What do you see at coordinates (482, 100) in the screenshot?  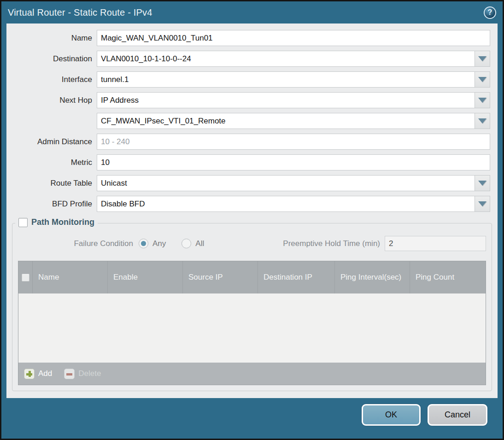 I see `next-hop-dropdown-button` at bounding box center [482, 100].